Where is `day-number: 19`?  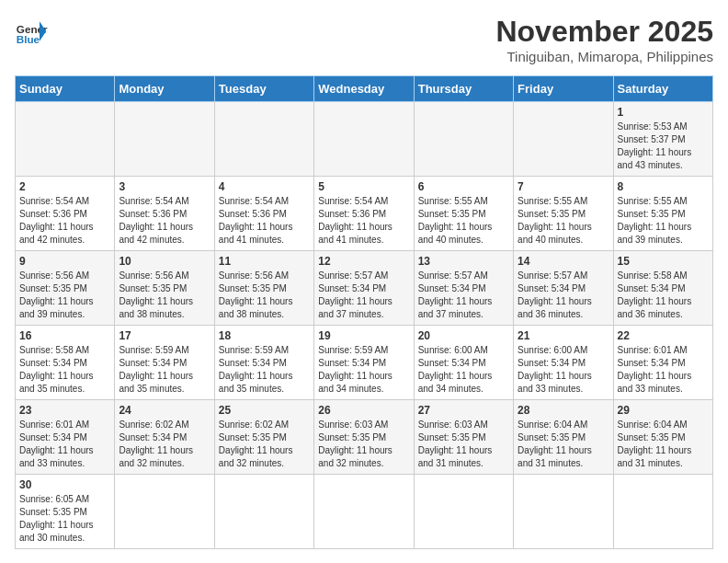
day-number: 19 is located at coordinates (364, 336).